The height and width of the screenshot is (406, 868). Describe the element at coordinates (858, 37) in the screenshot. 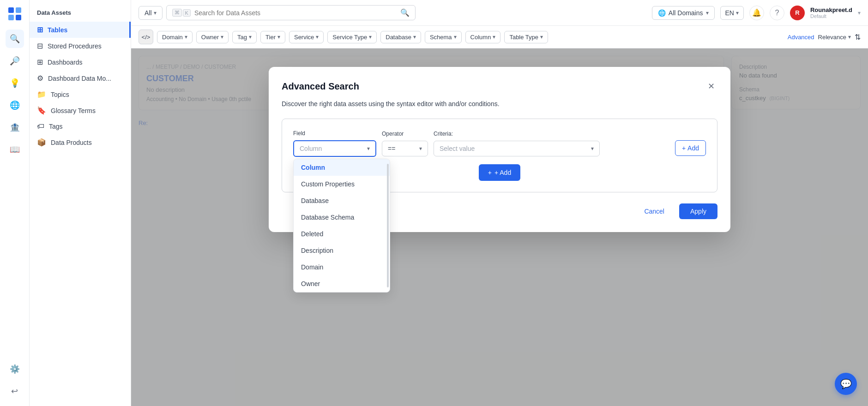

I see `sort-button: ⇅` at that location.